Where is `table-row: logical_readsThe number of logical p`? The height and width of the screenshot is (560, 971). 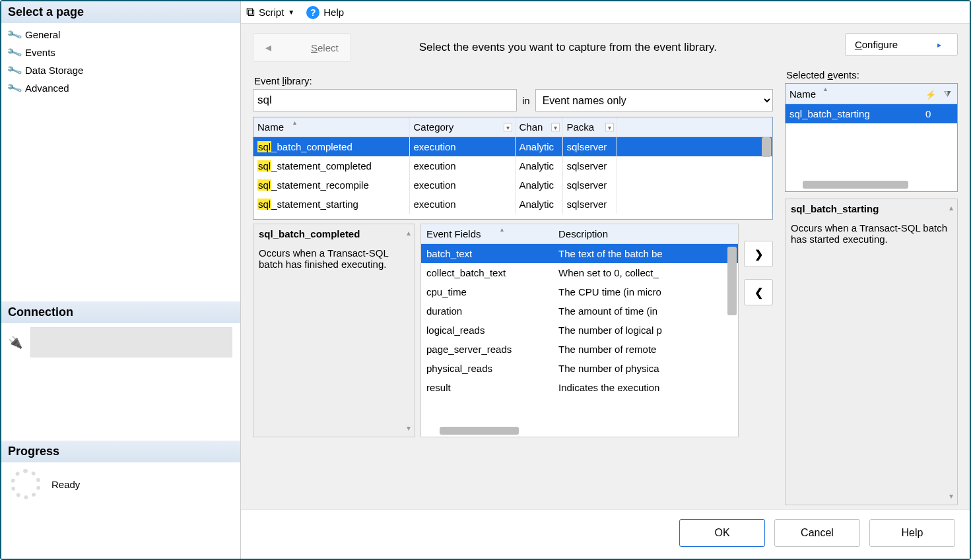 table-row: logical_readsThe number of logical p is located at coordinates (580, 330).